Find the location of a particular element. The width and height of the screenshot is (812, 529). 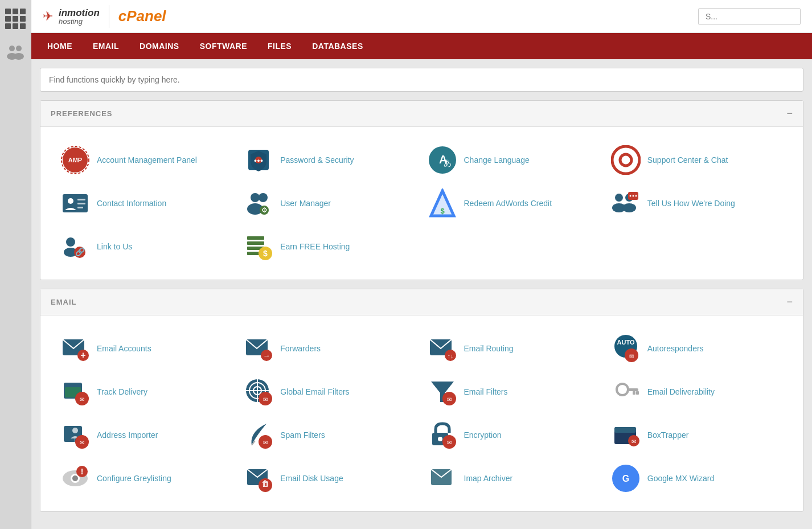

email-deliverability-icon is located at coordinates (626, 392).